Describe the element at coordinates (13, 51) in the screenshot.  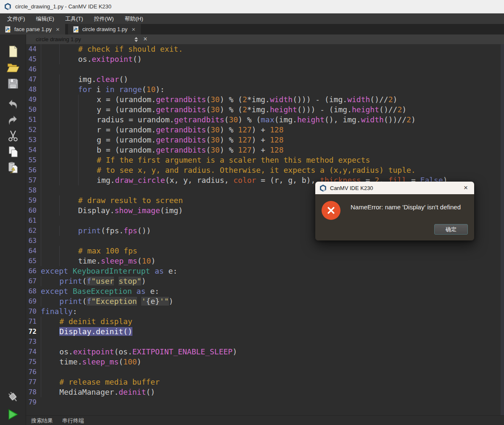
I see `new-file-button` at that location.